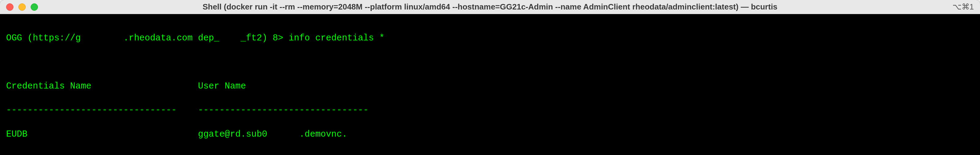 This screenshot has width=980, height=155. I want to click on redacted-text: ████████, so click(102, 38).